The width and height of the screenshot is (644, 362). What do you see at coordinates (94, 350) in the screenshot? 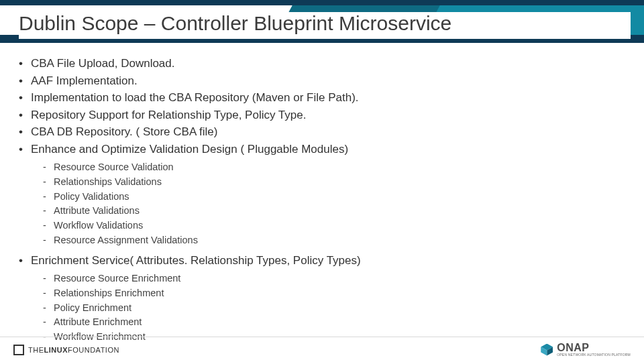
I see `lf-foundation: FOUNDATION` at bounding box center [94, 350].